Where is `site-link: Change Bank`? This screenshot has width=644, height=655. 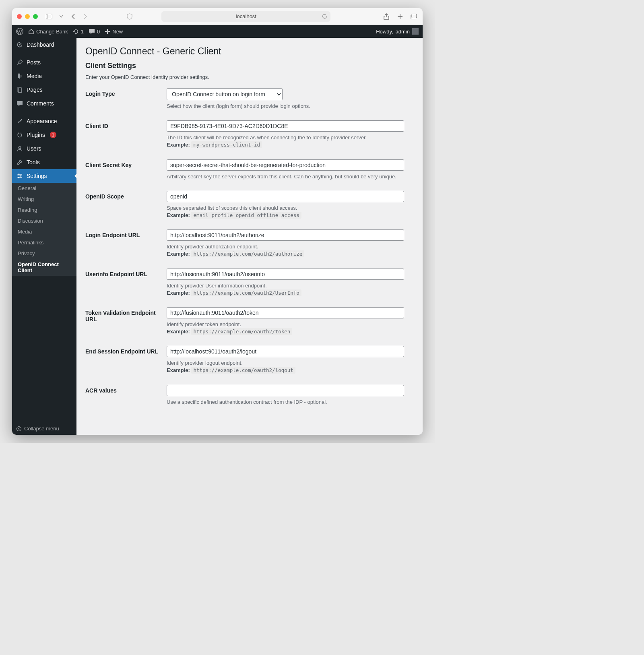
site-link: Change Bank is located at coordinates (48, 31).